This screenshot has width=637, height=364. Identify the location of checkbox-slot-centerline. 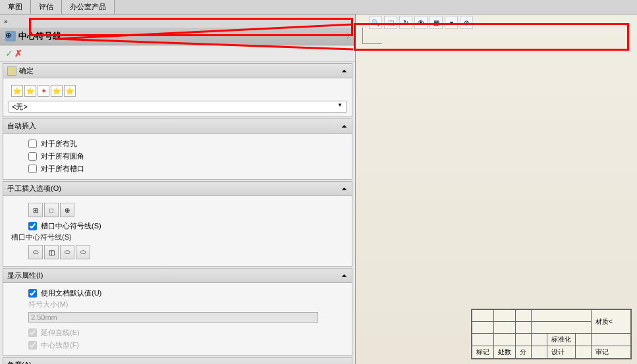
(33, 226).